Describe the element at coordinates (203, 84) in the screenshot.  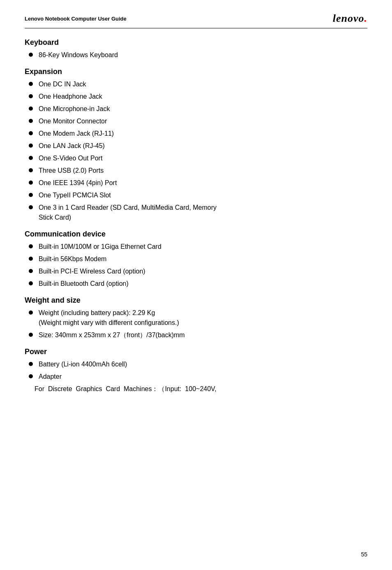
I see `item-text: One DC IN Jack` at that location.